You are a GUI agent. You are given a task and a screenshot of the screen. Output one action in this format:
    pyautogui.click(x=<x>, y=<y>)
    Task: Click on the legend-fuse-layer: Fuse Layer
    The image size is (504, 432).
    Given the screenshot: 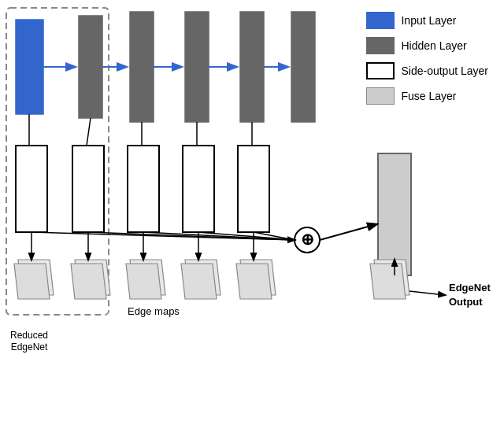 What is the action you would take?
    pyautogui.click(x=427, y=96)
    